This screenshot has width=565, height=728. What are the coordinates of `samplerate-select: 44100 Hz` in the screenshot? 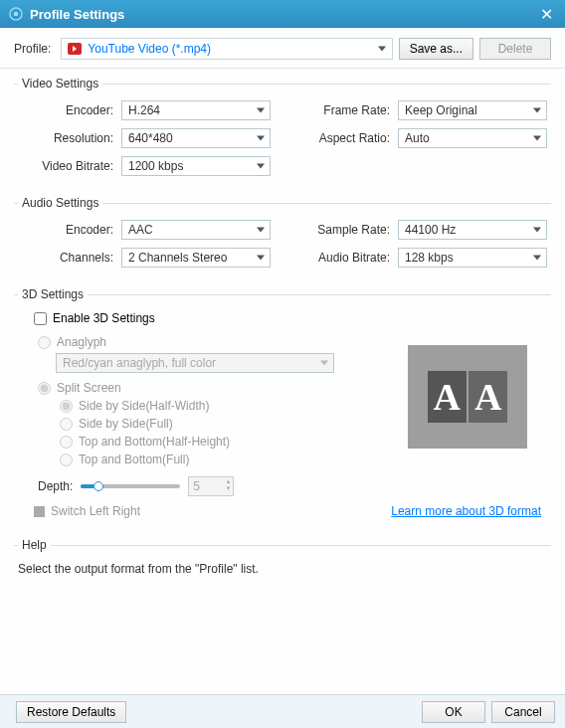 It's located at (472, 230).